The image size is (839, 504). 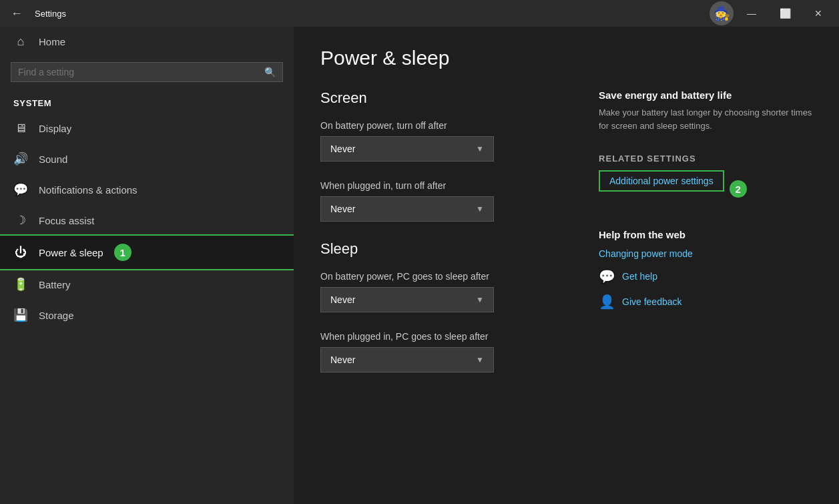 What do you see at coordinates (706, 276) in the screenshot?
I see `get-help-link: 💬 Get help` at bounding box center [706, 276].